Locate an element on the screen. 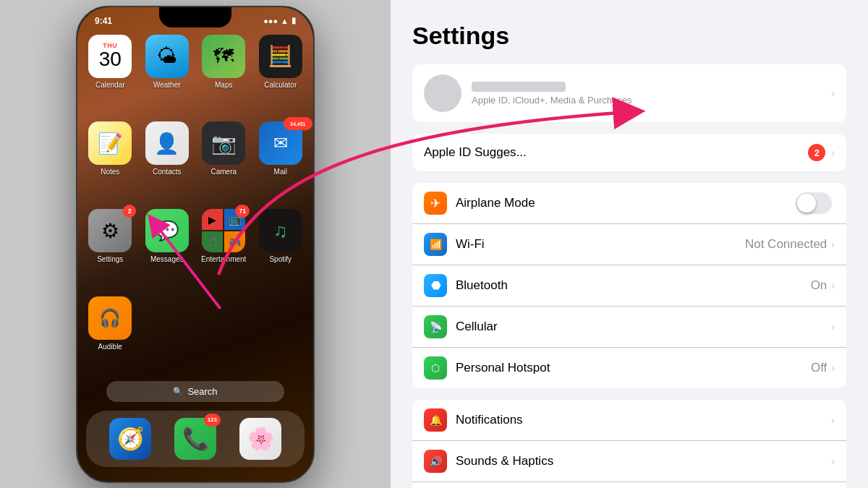 This screenshot has height=488, width=868. dock-photos: 🌸 is located at coordinates (260, 439).